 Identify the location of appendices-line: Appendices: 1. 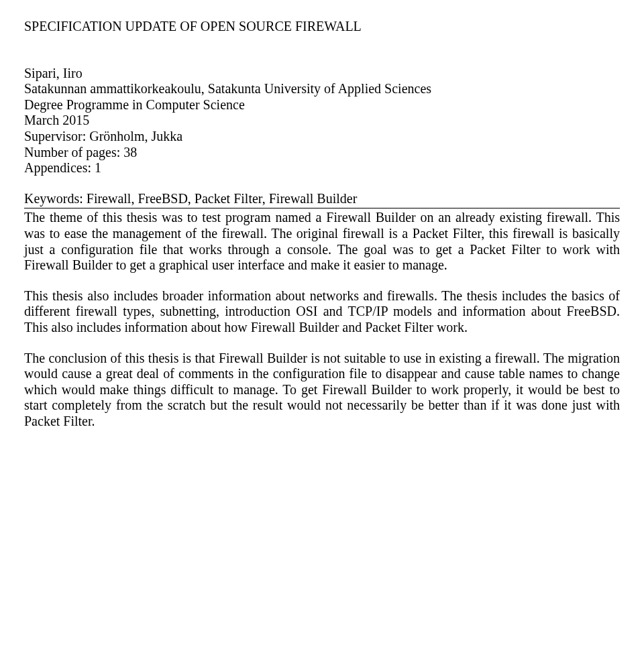
(322, 168).